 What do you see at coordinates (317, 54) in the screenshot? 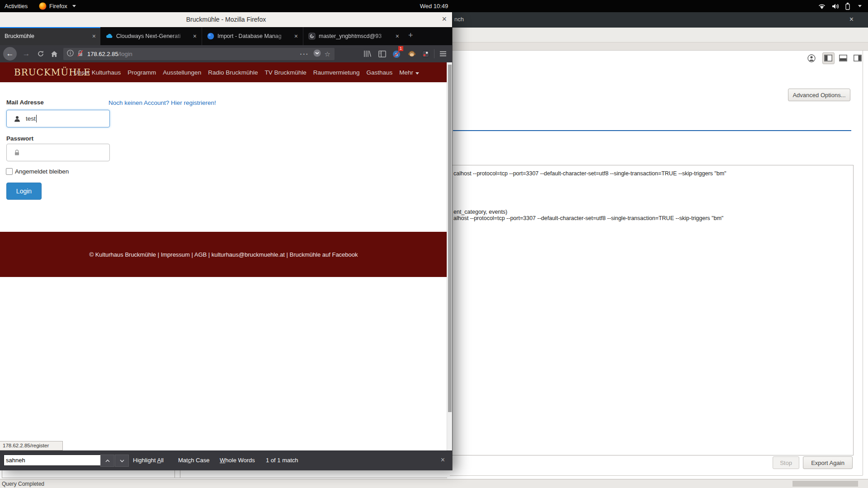
I see `pocket-icon` at bounding box center [317, 54].